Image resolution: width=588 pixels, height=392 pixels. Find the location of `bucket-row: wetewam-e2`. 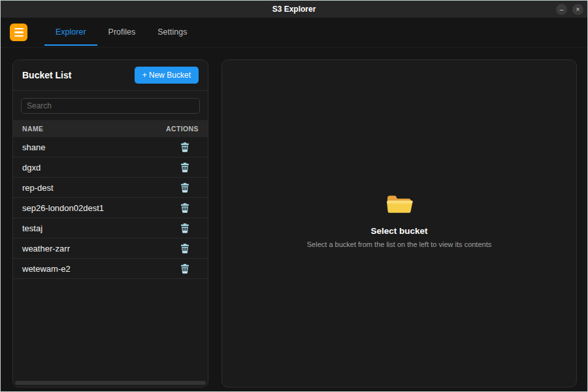

bucket-row: wetewam-e2 is located at coordinates (110, 269).